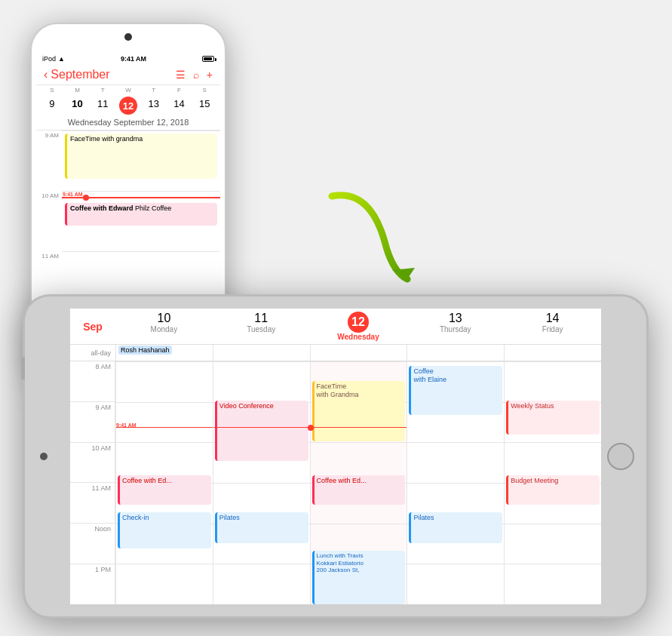 This screenshot has height=636, width=672. I want to click on allday-wed, so click(359, 353).